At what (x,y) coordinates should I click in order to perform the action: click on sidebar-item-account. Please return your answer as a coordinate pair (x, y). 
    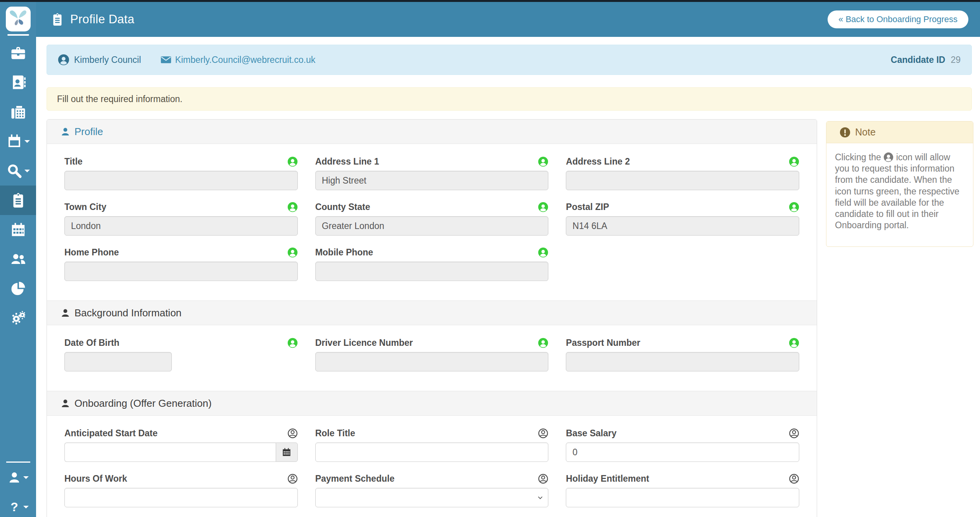
    Looking at the image, I should click on (18, 477).